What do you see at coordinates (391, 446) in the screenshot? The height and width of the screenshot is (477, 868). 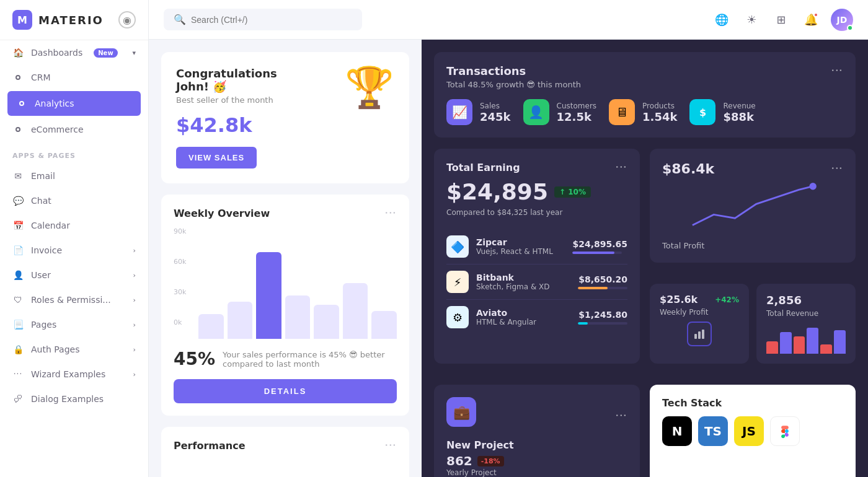 I see `performance-menu: ⋮` at bounding box center [391, 446].